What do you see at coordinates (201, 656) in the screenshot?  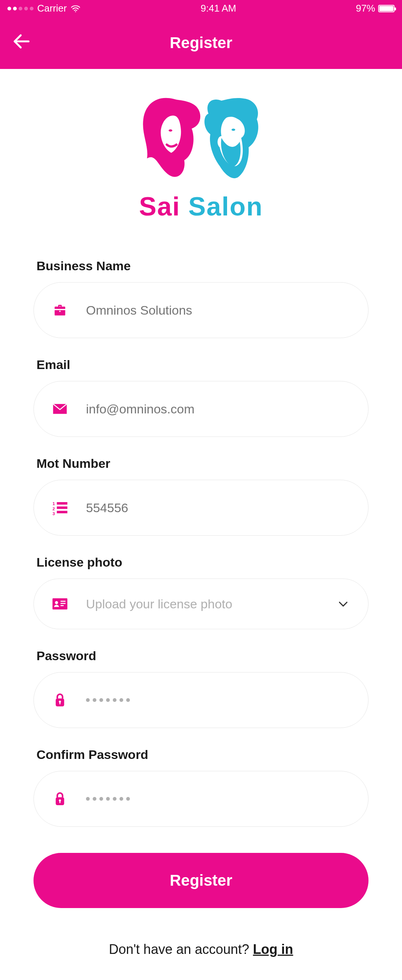 I see `password-label: Password` at bounding box center [201, 656].